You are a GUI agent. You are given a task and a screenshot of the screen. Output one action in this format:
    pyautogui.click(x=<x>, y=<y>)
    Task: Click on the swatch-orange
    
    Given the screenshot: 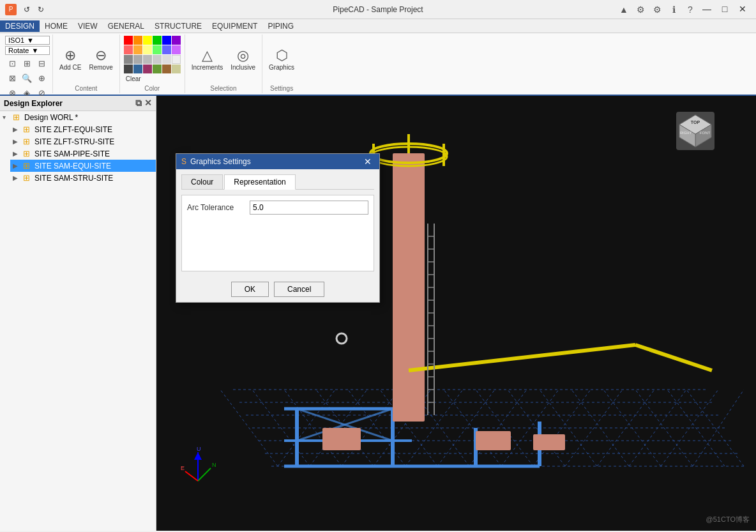 What is the action you would take?
    pyautogui.click(x=138, y=40)
    